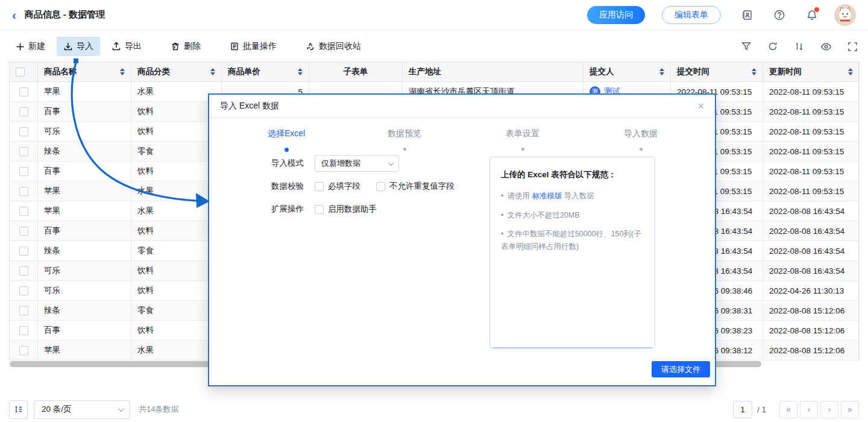 The height and width of the screenshot is (422, 868). I want to click on first-page-button: «, so click(788, 410).